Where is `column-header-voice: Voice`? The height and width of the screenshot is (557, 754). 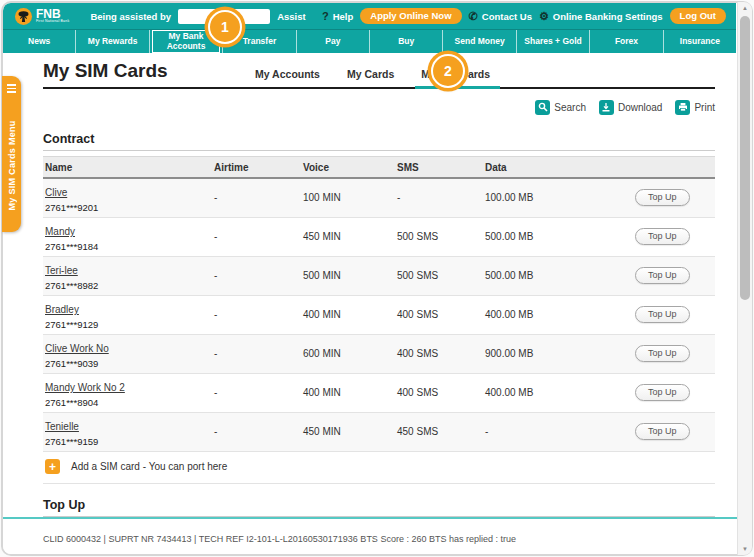 column-header-voice: Voice is located at coordinates (350, 168).